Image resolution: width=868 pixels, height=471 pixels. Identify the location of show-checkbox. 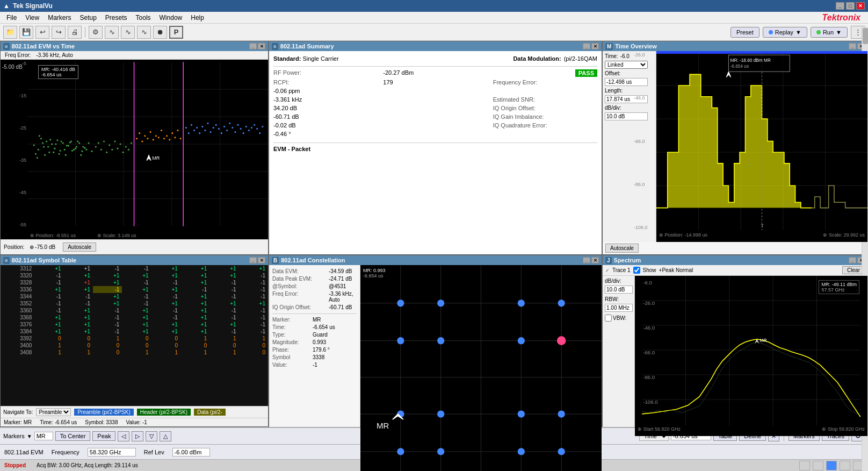
(637, 270).